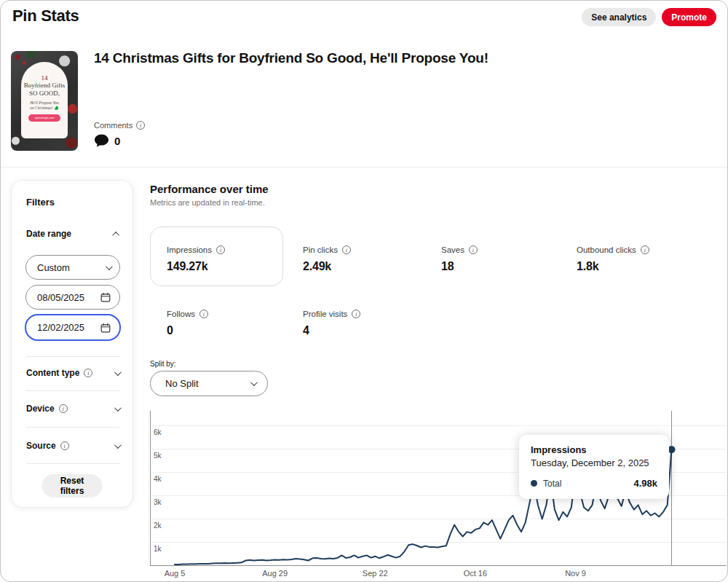 The image size is (728, 582). I want to click on tooltip-series-label: Total, so click(588, 484).